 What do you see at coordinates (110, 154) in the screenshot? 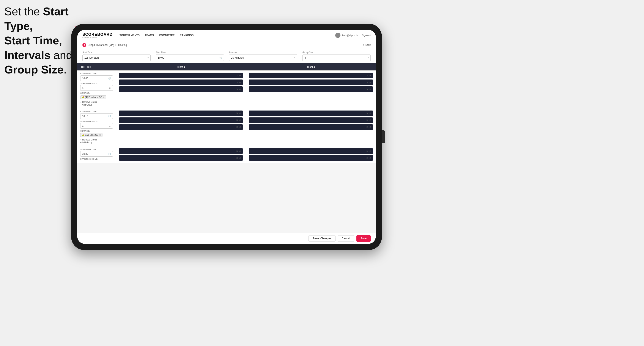
I see `clock-icon-3: 🕙` at bounding box center [110, 154].